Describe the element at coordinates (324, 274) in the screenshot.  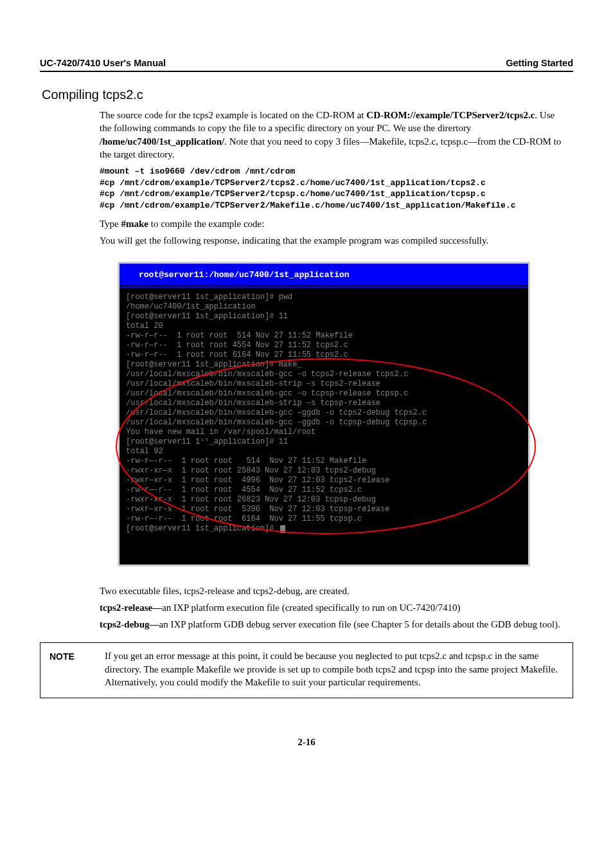
I see `terminal-title: root@server11:/home/uc7400/1st_applicati…` at that location.